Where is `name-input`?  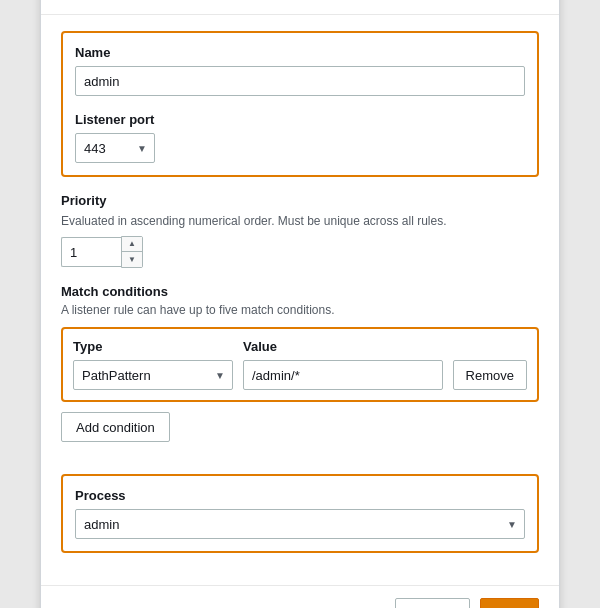
name-input is located at coordinates (300, 81).